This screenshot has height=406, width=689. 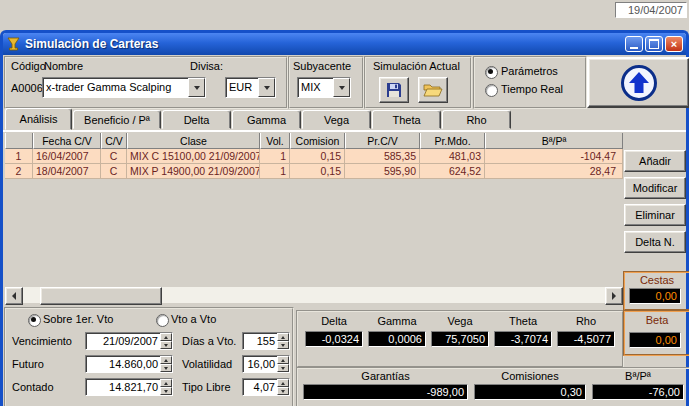 What do you see at coordinates (634, 44) in the screenshot?
I see `minimize-button` at bounding box center [634, 44].